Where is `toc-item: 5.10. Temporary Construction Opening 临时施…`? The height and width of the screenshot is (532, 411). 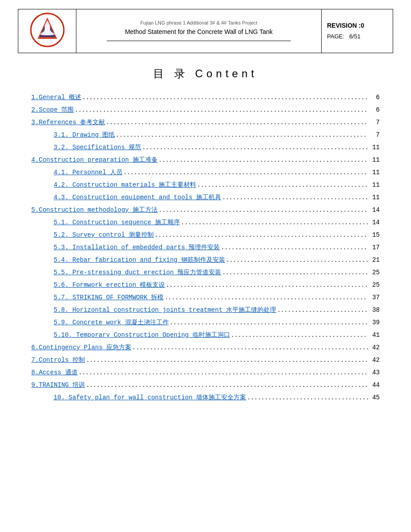 toc-item: 5.10. Temporary Construction Opening 临时施… is located at coordinates (206, 335).